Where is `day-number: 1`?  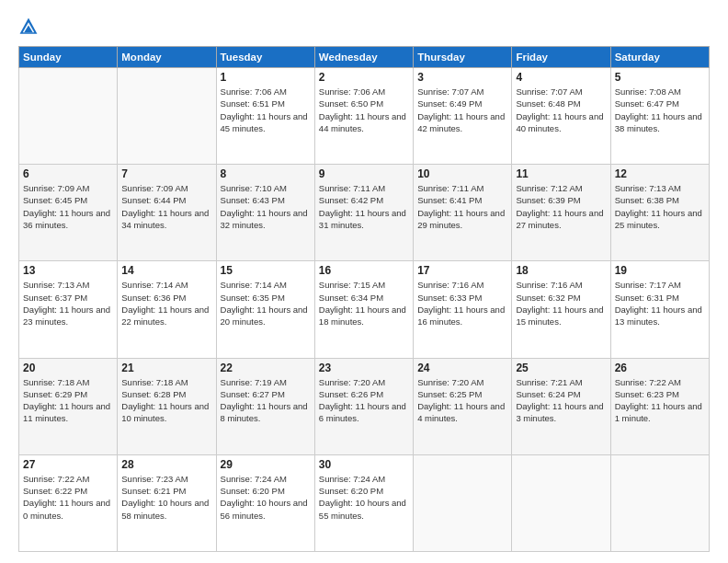 day-number: 1 is located at coordinates (266, 77).